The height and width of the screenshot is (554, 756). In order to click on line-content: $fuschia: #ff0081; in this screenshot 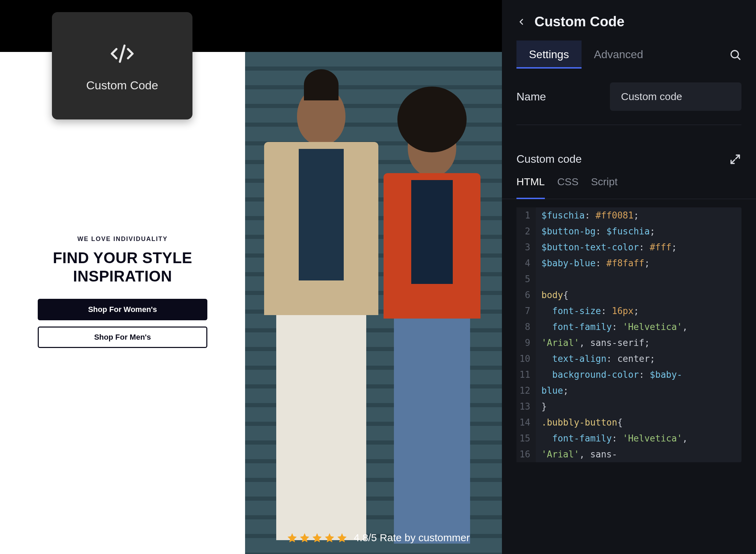, I will do `click(587, 215)`.